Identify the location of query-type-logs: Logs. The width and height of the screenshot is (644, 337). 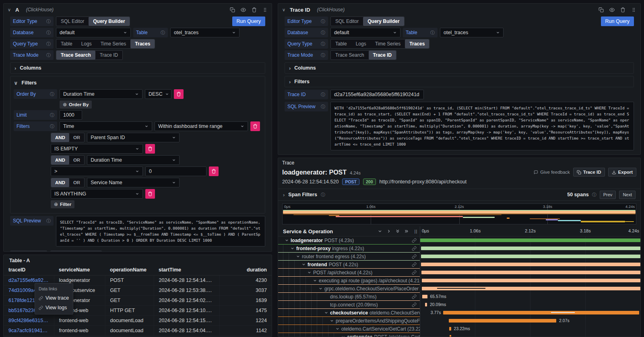
(87, 44).